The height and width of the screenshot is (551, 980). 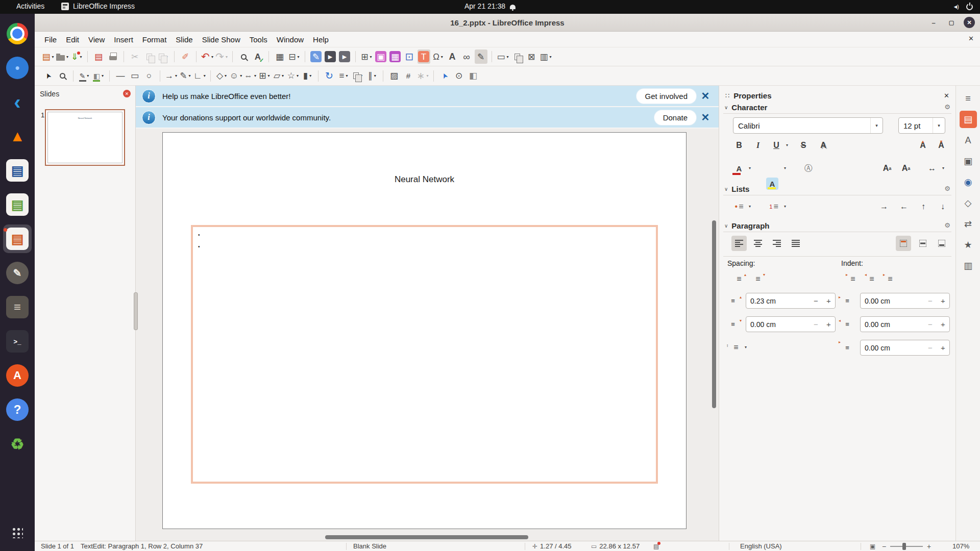 I want to click on sidebar-close-icon, so click(x=946, y=96).